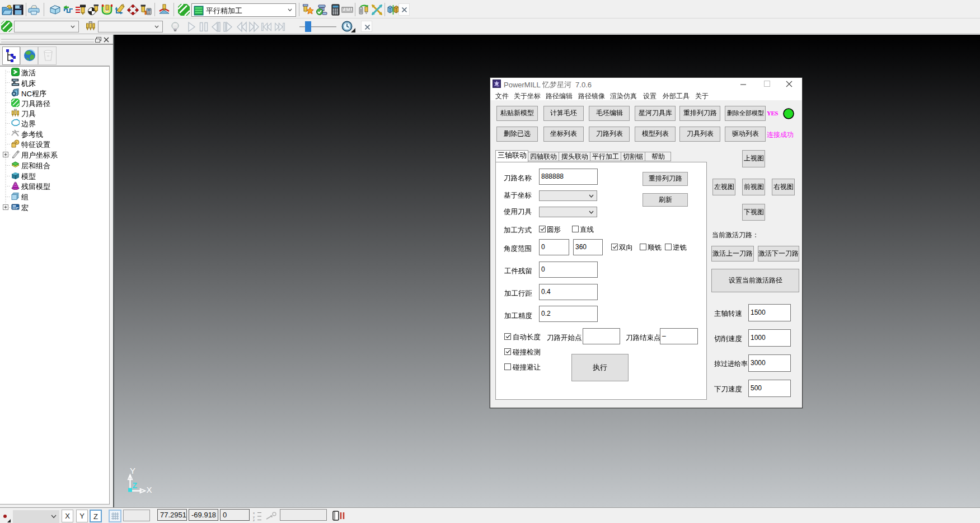 Image resolution: width=980 pixels, height=523 pixels. I want to click on svg-text: Y, so click(133, 470).